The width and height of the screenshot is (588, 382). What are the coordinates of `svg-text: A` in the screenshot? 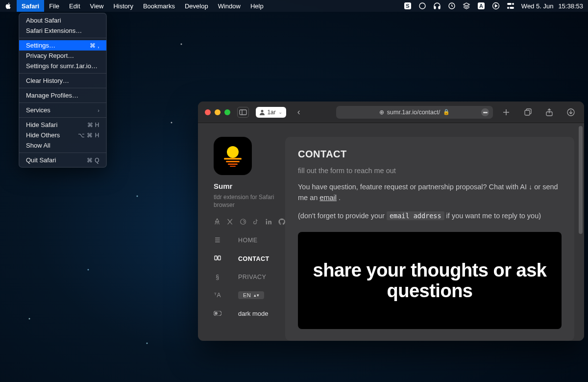 It's located at (481, 6).